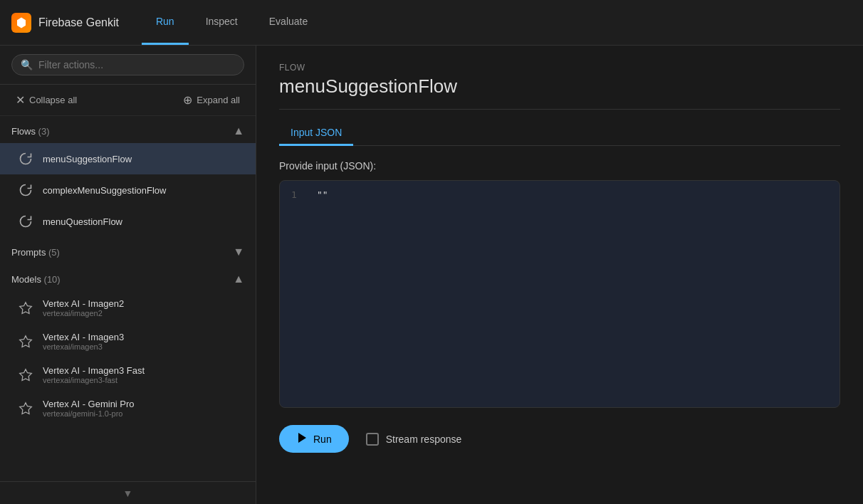  I want to click on flows-title: Flows (3), so click(30, 131).